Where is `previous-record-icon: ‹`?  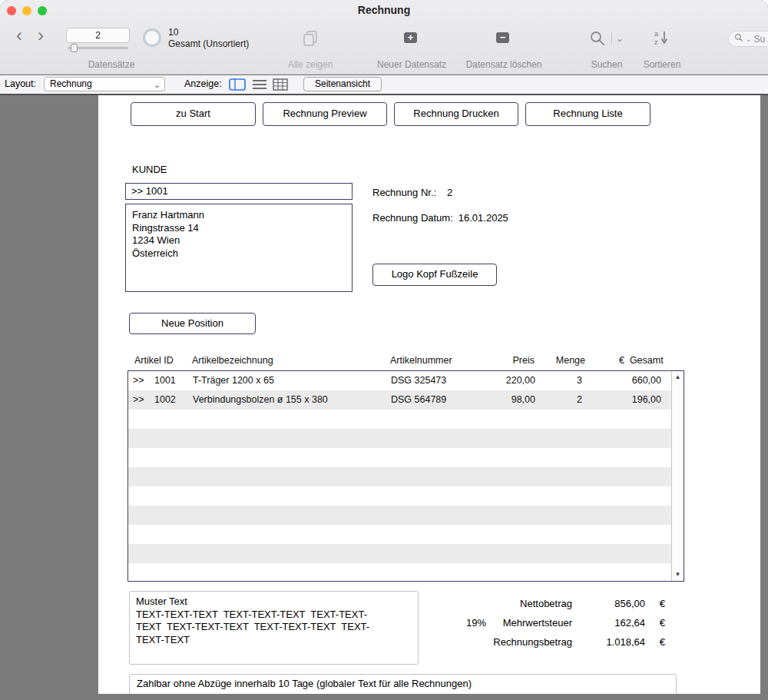 previous-record-icon: ‹ is located at coordinates (19, 35).